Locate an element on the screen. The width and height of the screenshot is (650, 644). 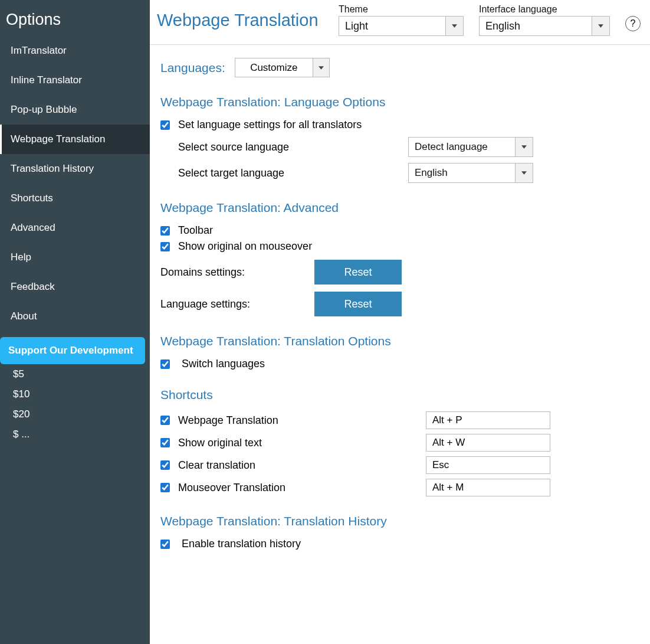
shortcut-clear-translation-row: Clear translation is located at coordinates (400, 465).